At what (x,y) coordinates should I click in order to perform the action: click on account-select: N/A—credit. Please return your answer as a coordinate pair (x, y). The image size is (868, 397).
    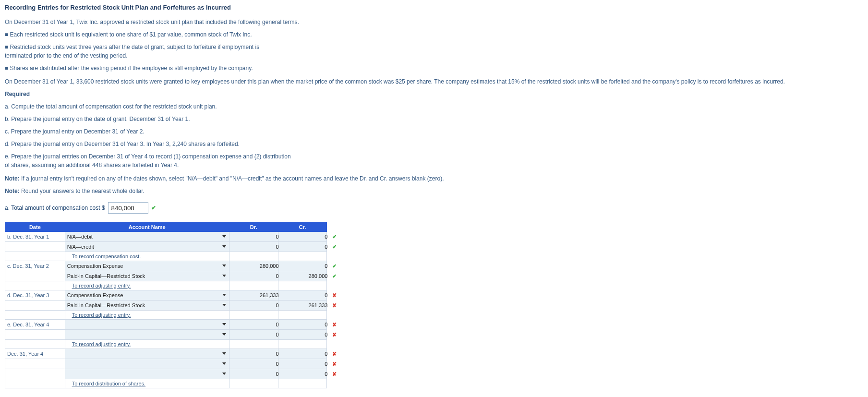
    Looking at the image, I should click on (147, 247).